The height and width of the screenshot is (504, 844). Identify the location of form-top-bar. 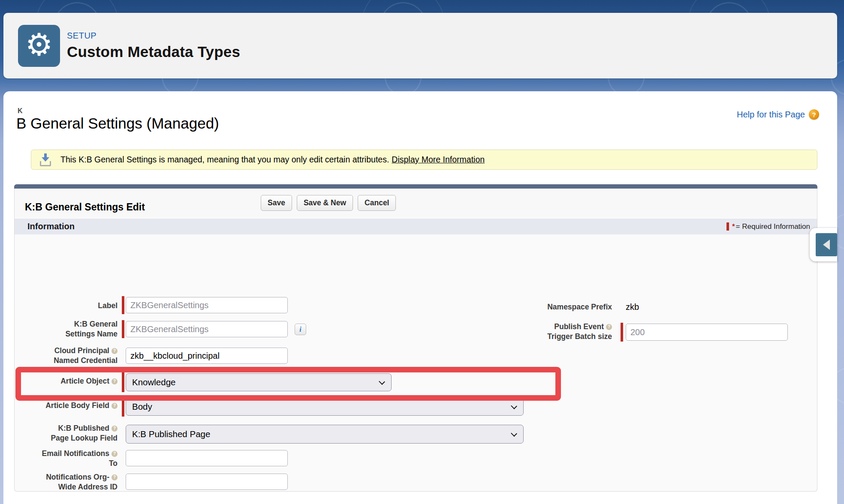
(416, 186).